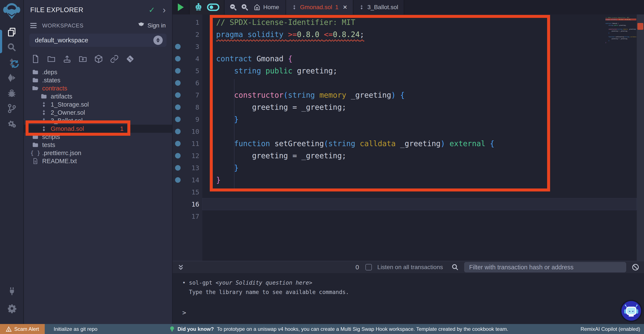 The height and width of the screenshot is (334, 644). I want to click on indent-guide, so click(234, 134).